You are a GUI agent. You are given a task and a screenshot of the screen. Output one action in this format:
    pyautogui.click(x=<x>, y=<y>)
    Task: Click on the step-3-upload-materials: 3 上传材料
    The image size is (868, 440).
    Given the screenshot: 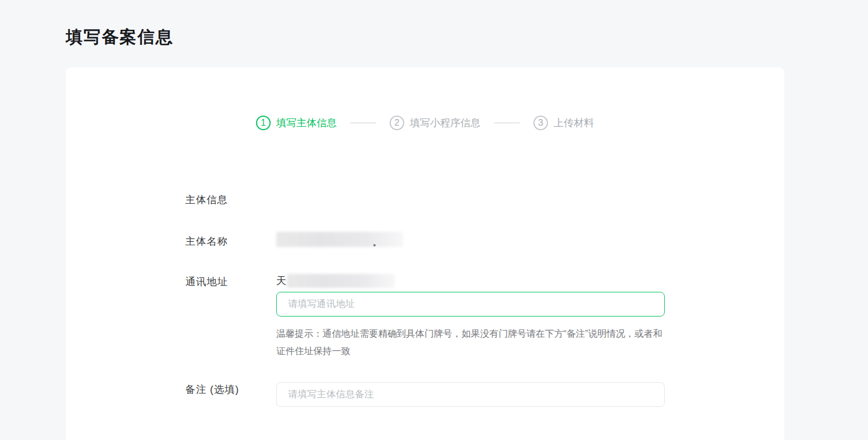 What is the action you would take?
    pyautogui.click(x=564, y=123)
    